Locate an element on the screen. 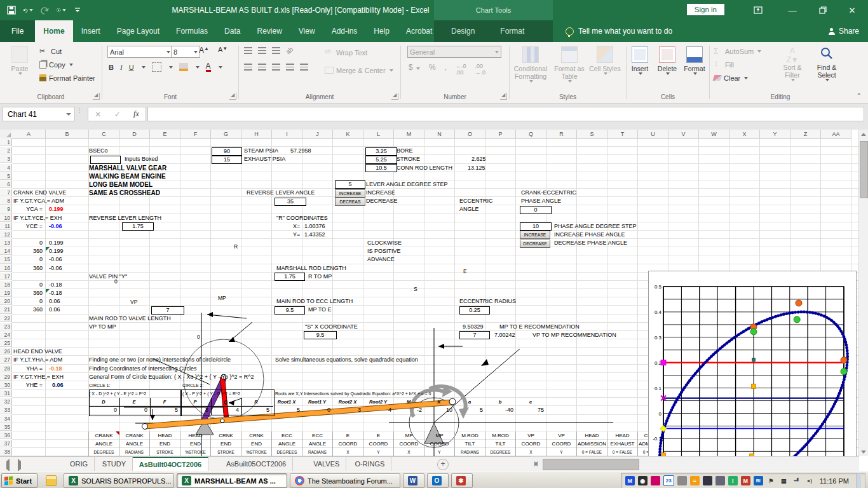  decrease-indent-icon is located at coordinates (290, 67).